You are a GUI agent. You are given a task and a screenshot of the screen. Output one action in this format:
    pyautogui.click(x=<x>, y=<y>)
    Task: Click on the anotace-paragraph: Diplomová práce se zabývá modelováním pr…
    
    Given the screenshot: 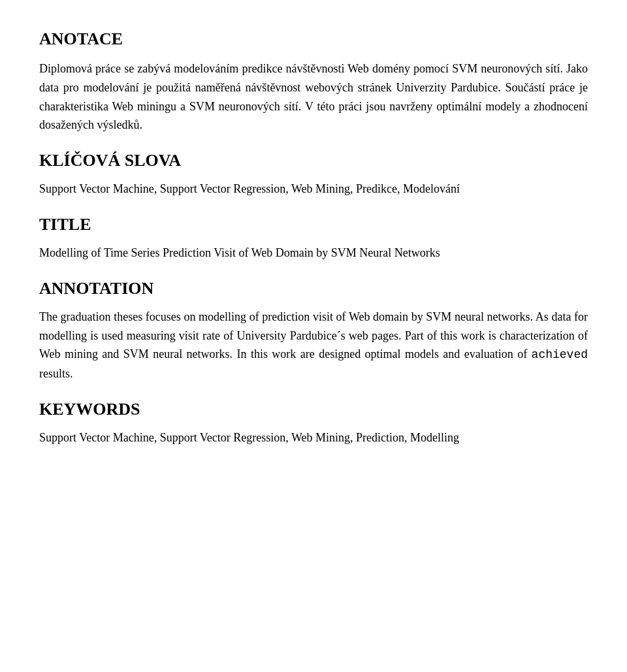 What is the action you would take?
    pyautogui.click(x=314, y=97)
    